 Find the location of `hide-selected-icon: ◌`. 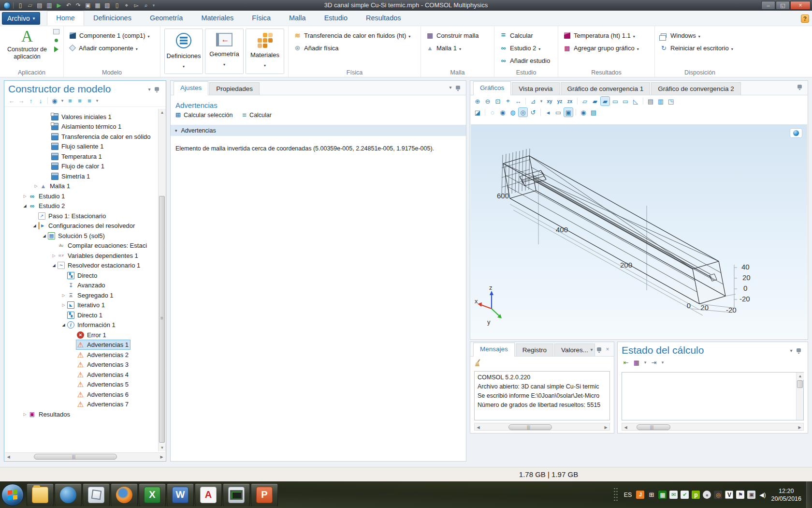

hide-selected-icon: ◌ is located at coordinates (493, 112).